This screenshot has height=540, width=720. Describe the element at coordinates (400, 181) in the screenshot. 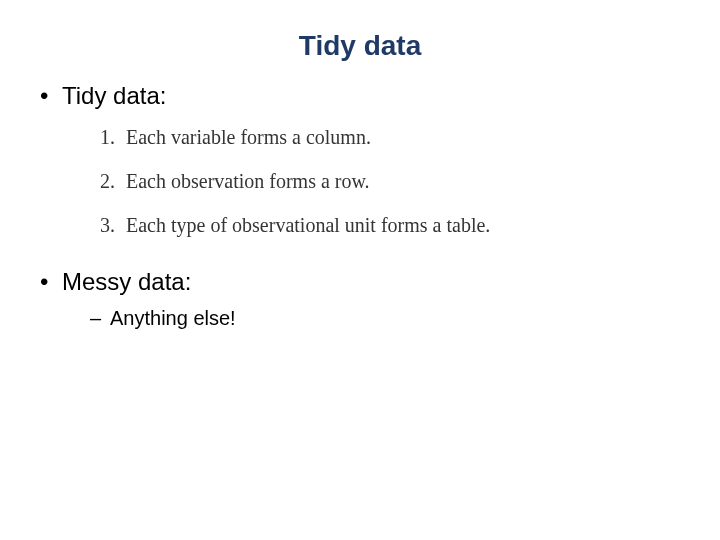

I see `principle-item: Each observation forms a row.` at that location.